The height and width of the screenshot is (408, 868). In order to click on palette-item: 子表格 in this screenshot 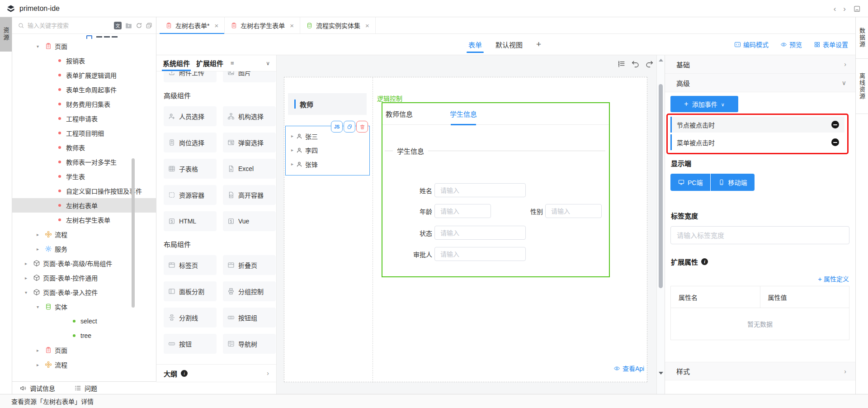, I will do `click(190, 169)`.